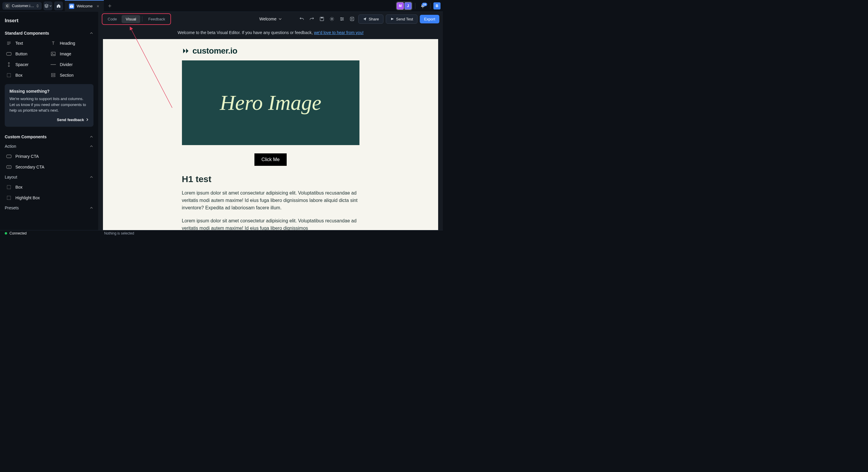  I want to click on paragraph-1: Lorem ipsum dolor sit amet consectetur a…, so click(271, 200).